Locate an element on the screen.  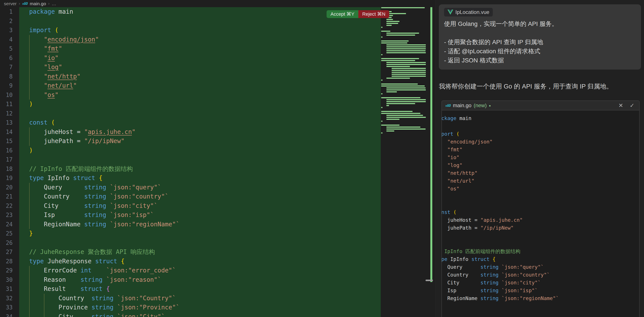
scrollbar-thumb is located at coordinates (429, 280).